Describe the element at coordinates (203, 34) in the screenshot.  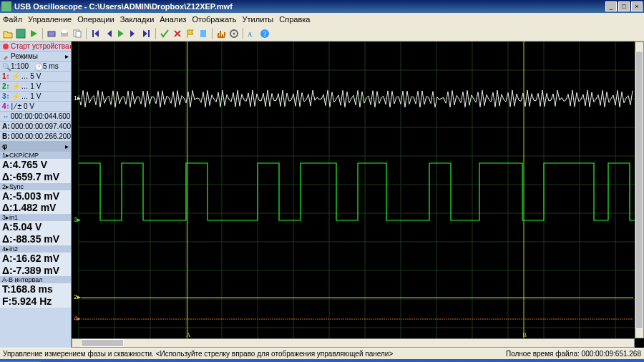
I see `bookmark-icon` at that location.